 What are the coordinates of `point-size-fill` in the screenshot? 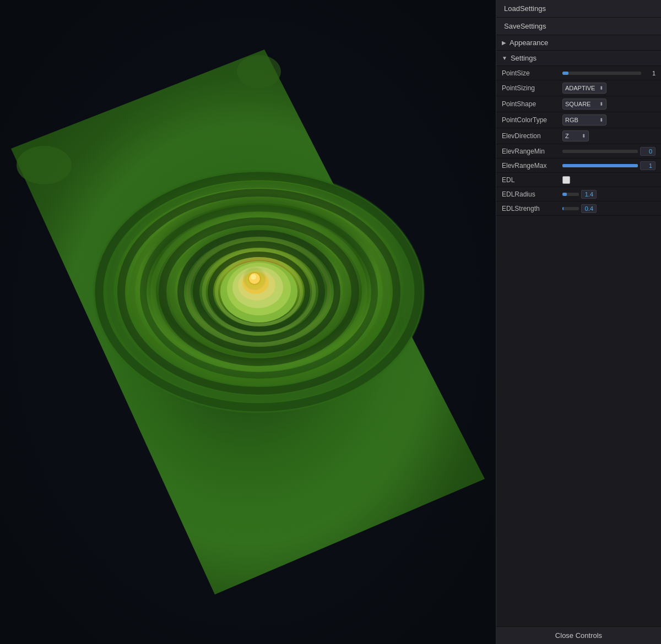 It's located at (565, 73).